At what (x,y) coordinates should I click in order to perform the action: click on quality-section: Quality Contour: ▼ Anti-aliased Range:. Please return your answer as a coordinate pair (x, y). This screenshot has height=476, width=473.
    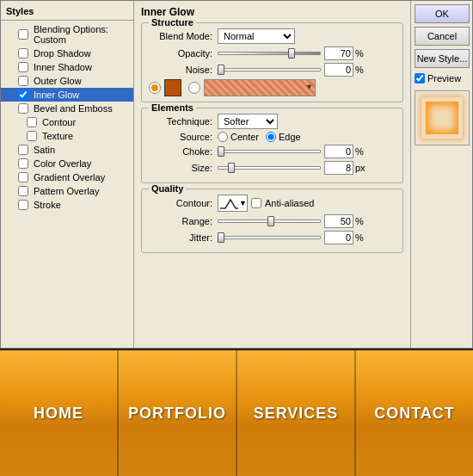
    Looking at the image, I should click on (272, 220).